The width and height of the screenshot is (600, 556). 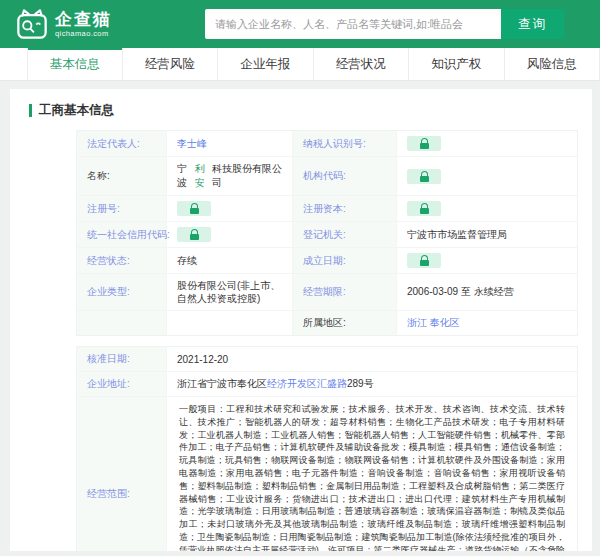 What do you see at coordinates (266, 64) in the screenshot?
I see `tab-annual-report: 企业年报` at bounding box center [266, 64].